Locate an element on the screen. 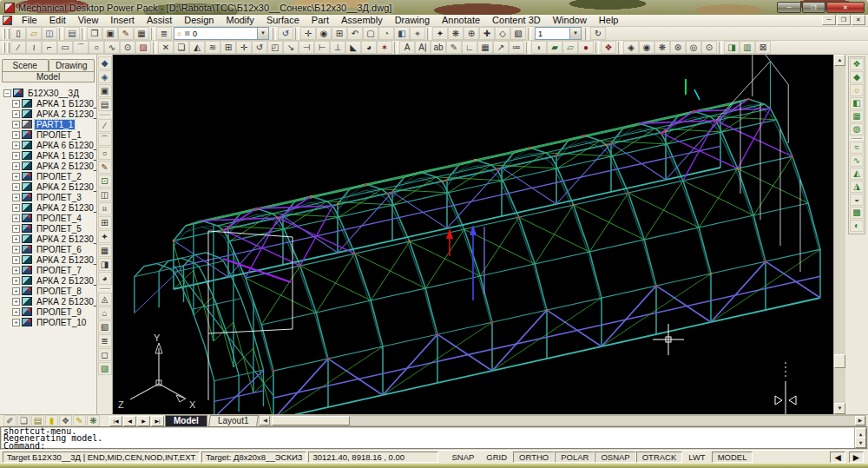 The image size is (868, 468). child-close-button: ✕ is located at coordinates (858, 20).